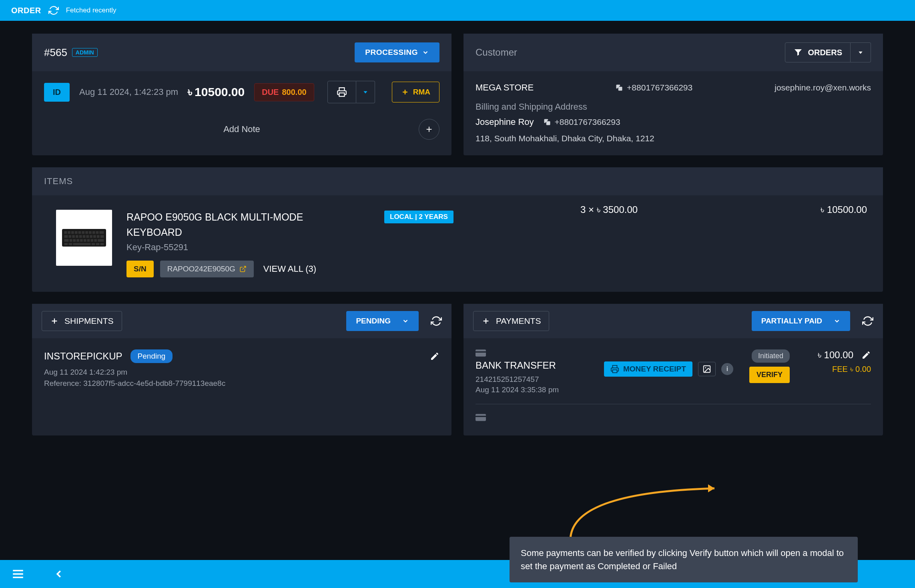 Image resolution: width=915 pixels, height=588 pixels. I want to click on payment-fee: FEE ৳ 0.00, so click(852, 369).